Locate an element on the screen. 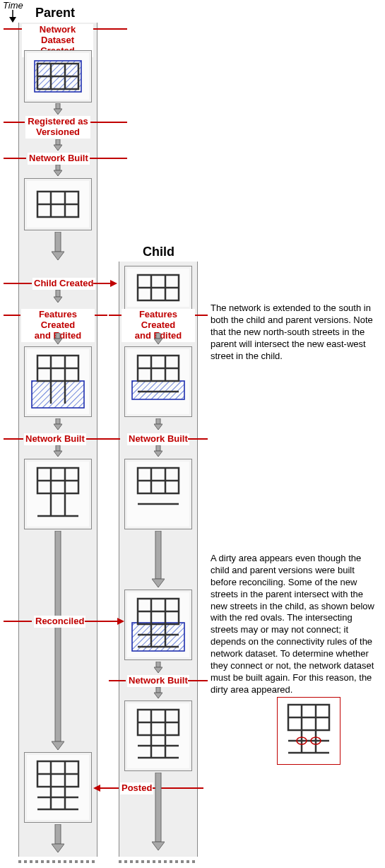 This screenshot has width=385, height=868. child-header: Child is located at coordinates (158, 252).